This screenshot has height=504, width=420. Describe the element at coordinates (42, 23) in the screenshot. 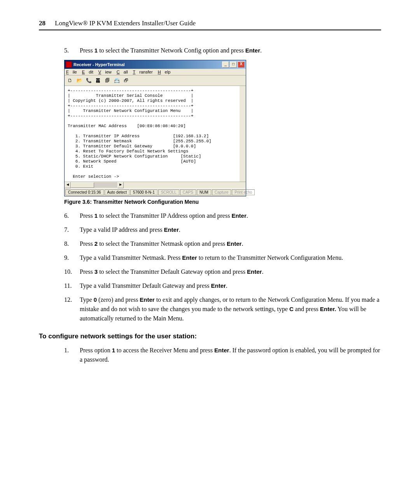

I see `page-number: 28` at that location.